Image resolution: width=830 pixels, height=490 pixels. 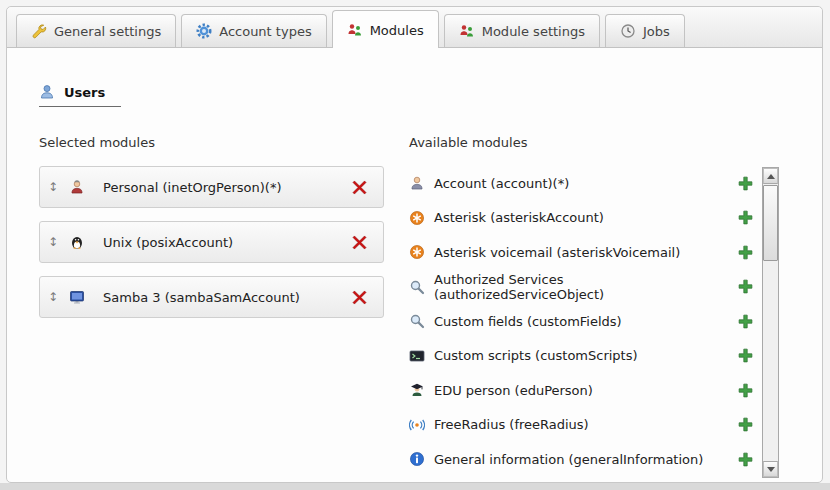 What do you see at coordinates (582, 252) in the screenshot?
I see `available-module-asterisk-voicemail: Asterisk voicemail (asteriskVoicemail)` at bounding box center [582, 252].